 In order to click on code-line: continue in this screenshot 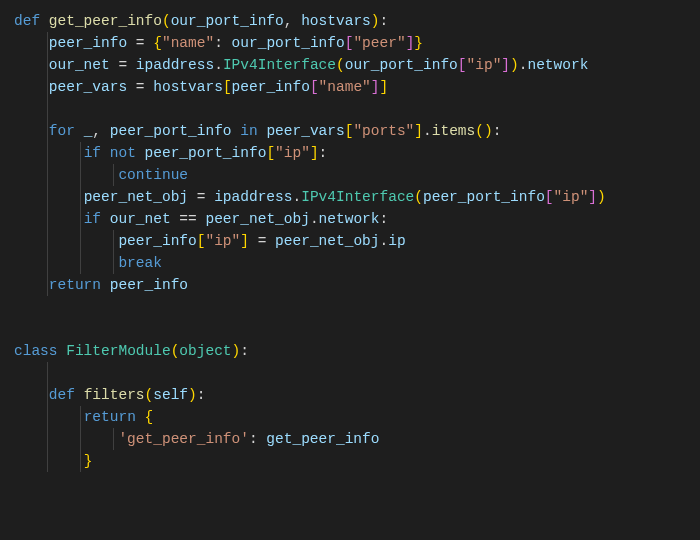, I will do `click(101, 175)`.